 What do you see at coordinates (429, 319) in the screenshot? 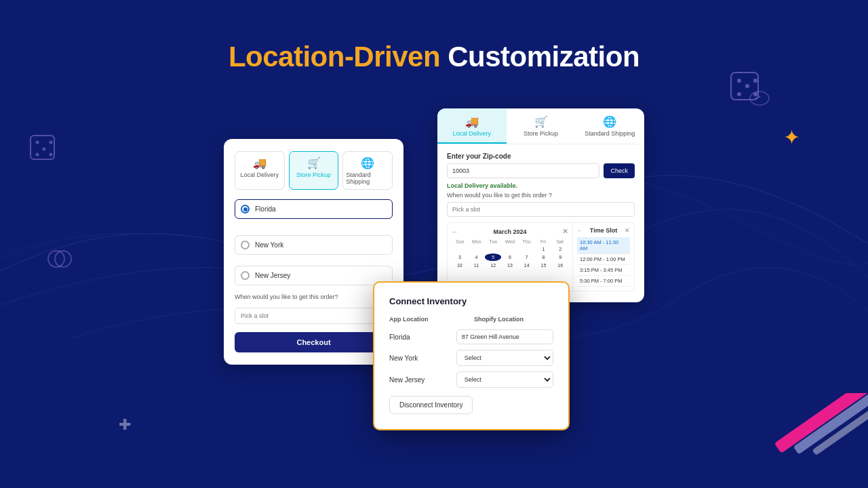
I see `col-app-location: App Location` at bounding box center [429, 319].